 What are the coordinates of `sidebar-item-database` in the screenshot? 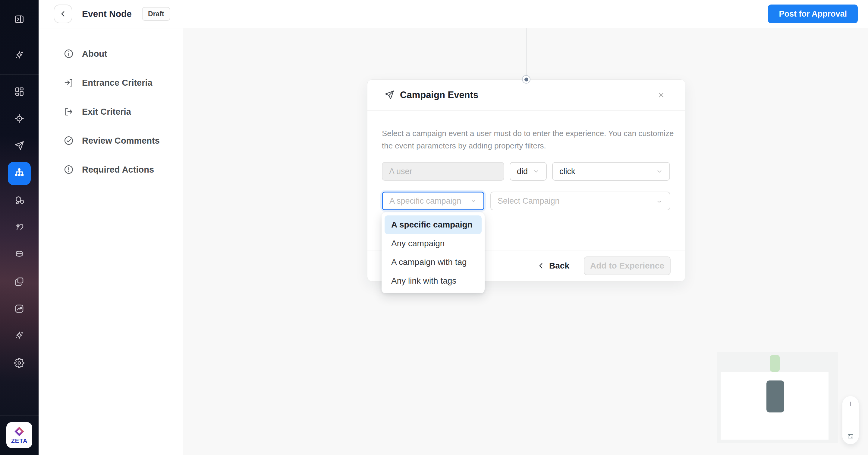 It's located at (19, 255).